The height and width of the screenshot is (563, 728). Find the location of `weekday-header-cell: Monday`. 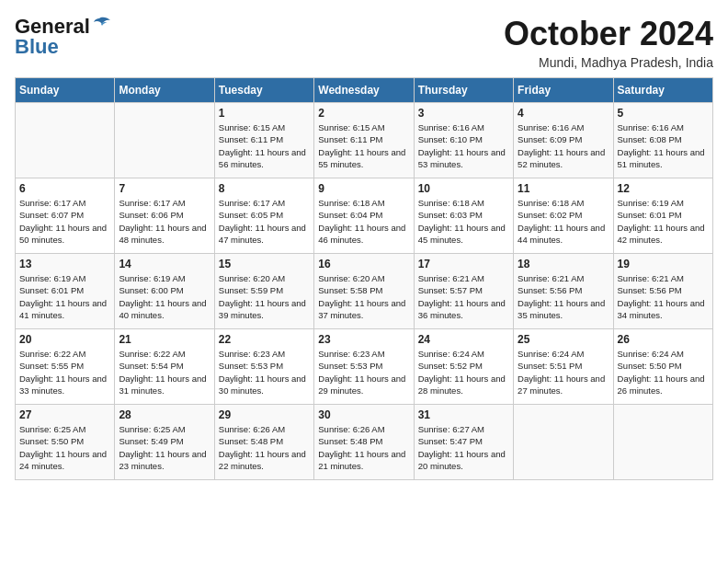

weekday-header-cell: Monday is located at coordinates (165, 90).